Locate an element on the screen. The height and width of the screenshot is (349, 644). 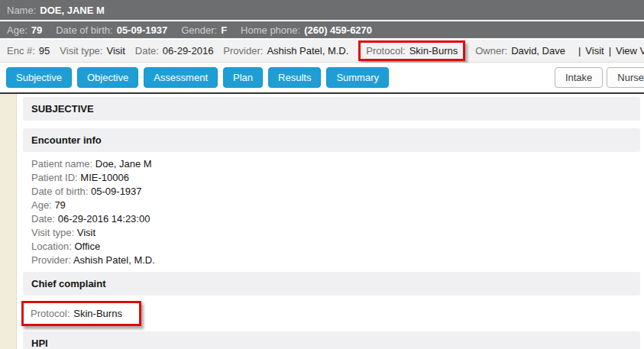
field-label: Patient name: is located at coordinates (62, 163).